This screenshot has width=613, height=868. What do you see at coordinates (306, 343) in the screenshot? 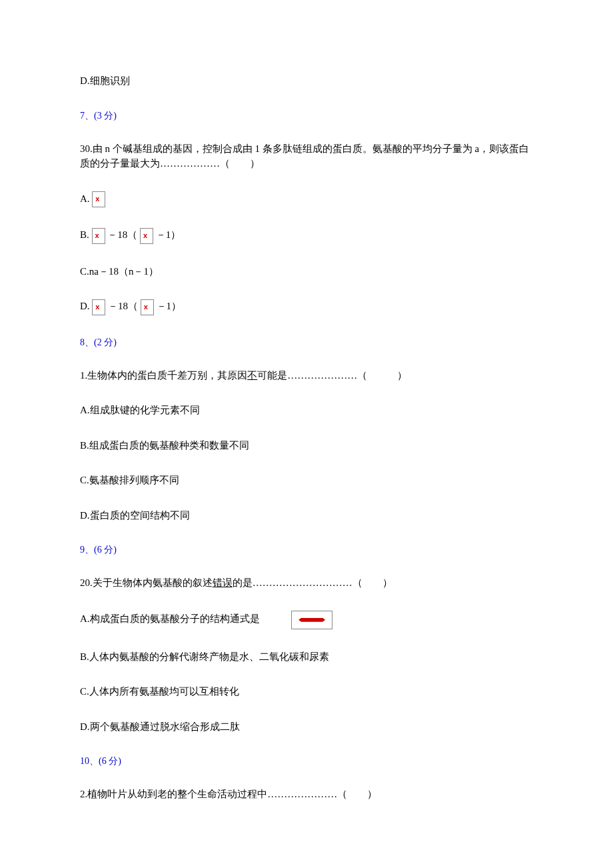
I see `q8-header: 8、(2 分)` at bounding box center [306, 343].